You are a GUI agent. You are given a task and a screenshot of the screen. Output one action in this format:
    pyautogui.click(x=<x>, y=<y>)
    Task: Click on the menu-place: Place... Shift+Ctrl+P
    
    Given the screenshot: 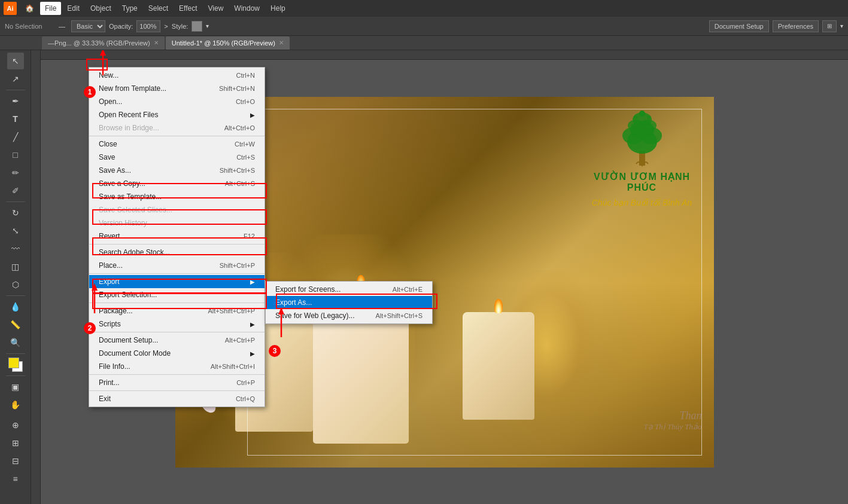 What is the action you would take?
    pyautogui.click(x=177, y=265)
    